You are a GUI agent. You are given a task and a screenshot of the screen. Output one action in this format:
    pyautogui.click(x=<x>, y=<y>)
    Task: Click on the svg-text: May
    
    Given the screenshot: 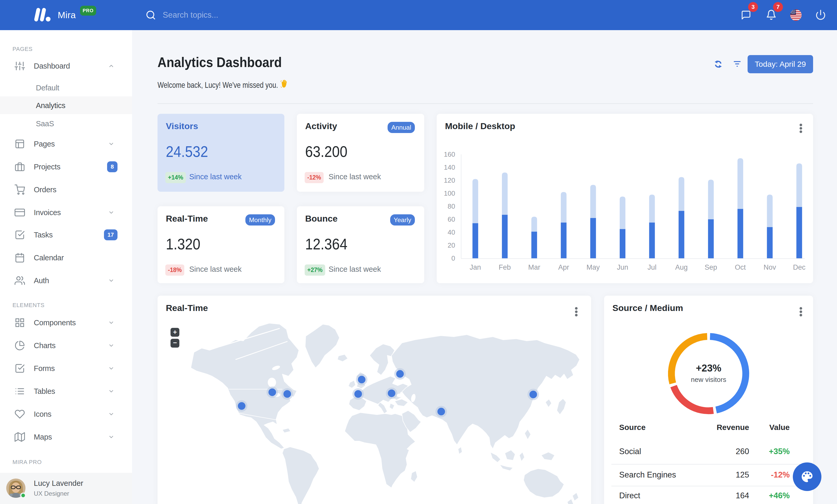 What is the action you would take?
    pyautogui.click(x=593, y=267)
    